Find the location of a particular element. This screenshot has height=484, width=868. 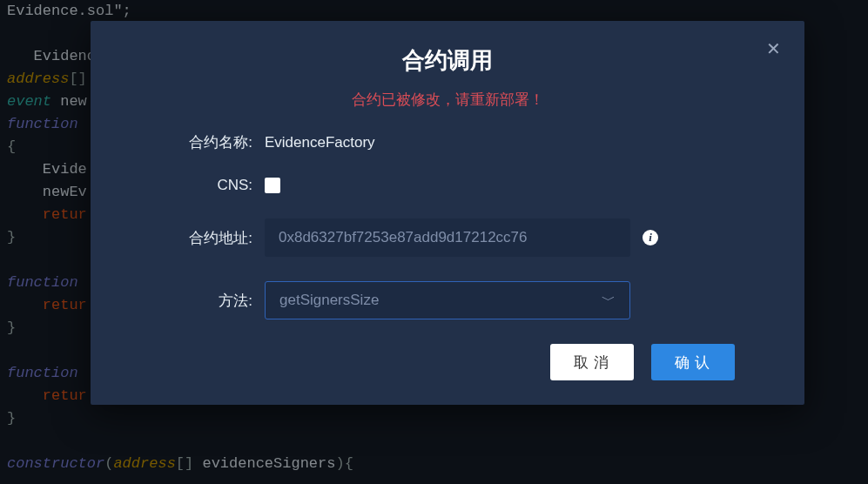

method-select-value: getSignersSize is located at coordinates (329, 300).